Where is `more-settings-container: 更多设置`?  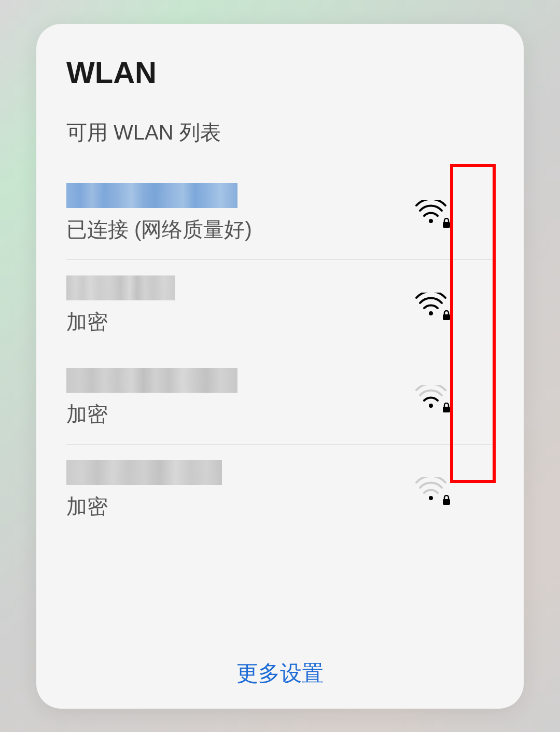
more-settings-container: 更多设置 is located at coordinates (280, 669).